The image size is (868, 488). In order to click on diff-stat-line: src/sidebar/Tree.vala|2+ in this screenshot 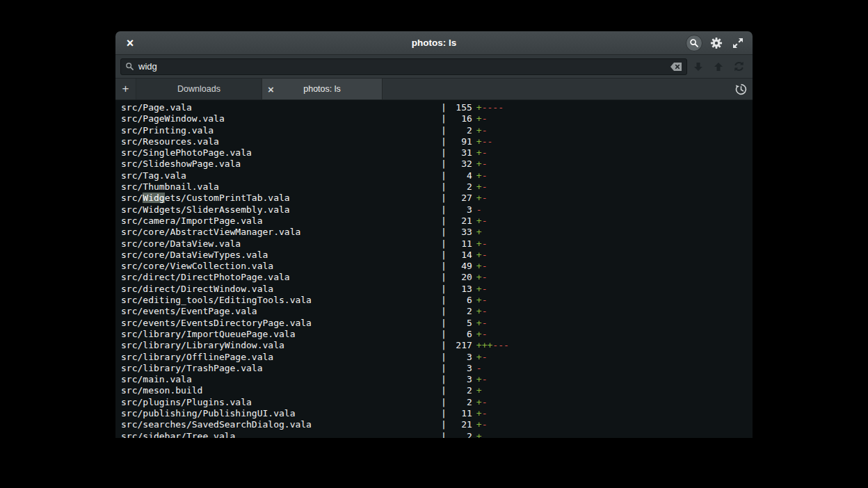, I will do `click(437, 434)`.